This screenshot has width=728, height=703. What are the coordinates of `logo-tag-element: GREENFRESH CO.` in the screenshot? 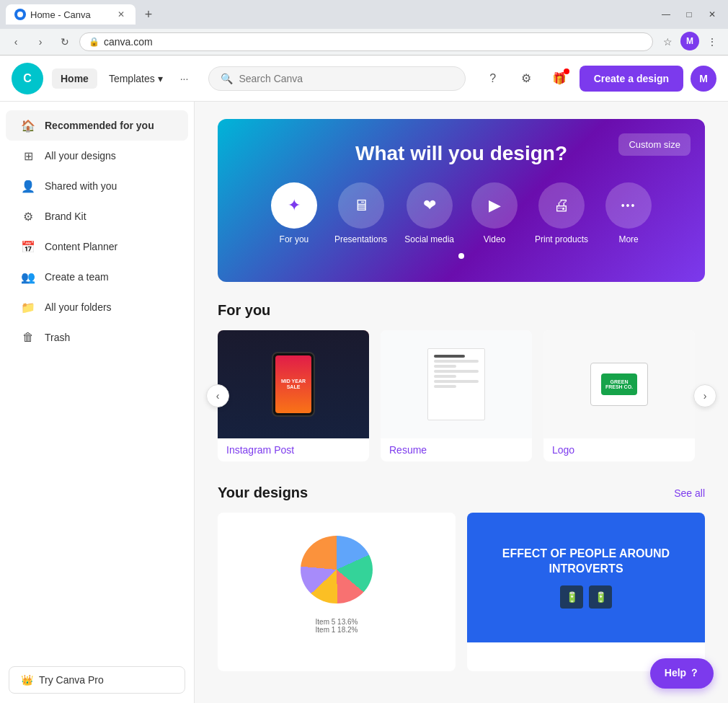 It's located at (619, 384).